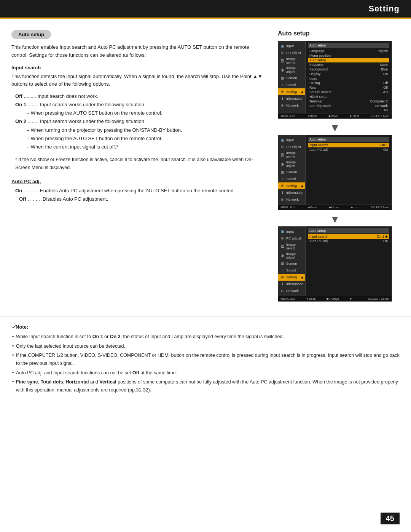 This screenshot has height=532, width=411. What do you see at coordinates (282, 284) in the screenshot?
I see `info-icon-3: ℹ` at bounding box center [282, 284].